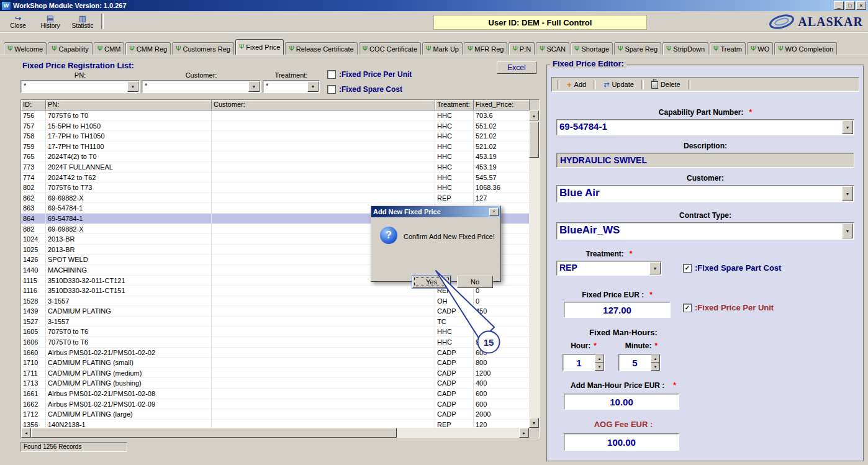 The width and height of the screenshot is (868, 465). Describe the element at coordinates (275, 156) in the screenshot. I see `table-row: 7652024T4(2) to T0HHC453.19` at that location.